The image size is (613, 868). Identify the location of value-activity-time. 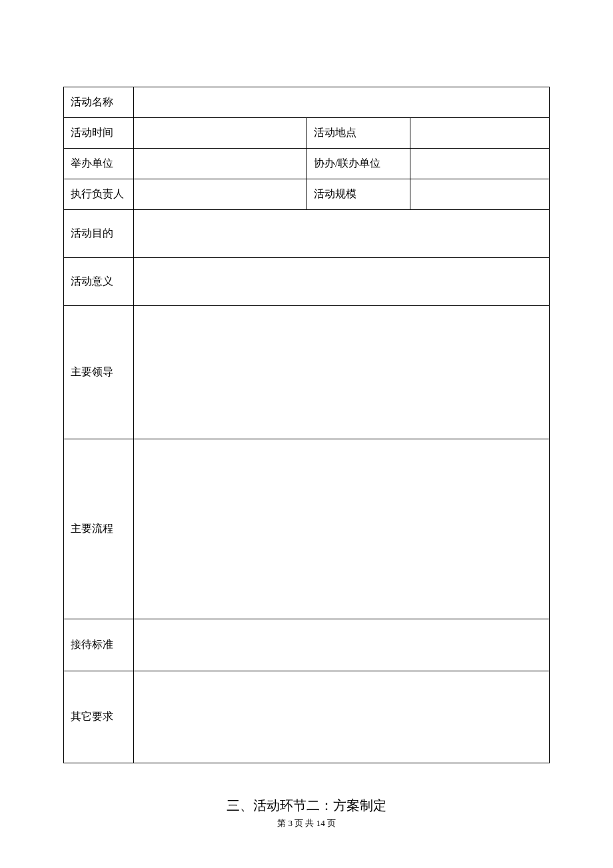
(221, 133).